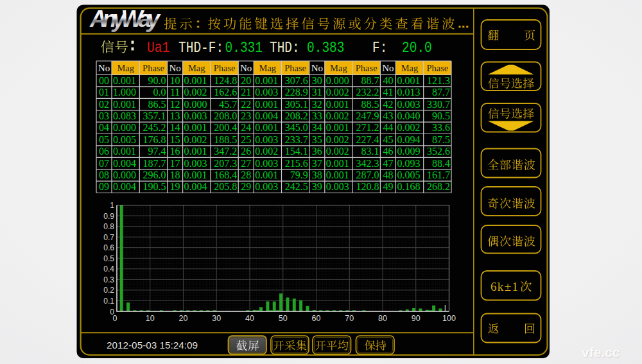 The height and width of the screenshot is (364, 642). Describe the element at coordinates (297, 92) in the screenshot. I see `svg-text: 228.9` at that location.